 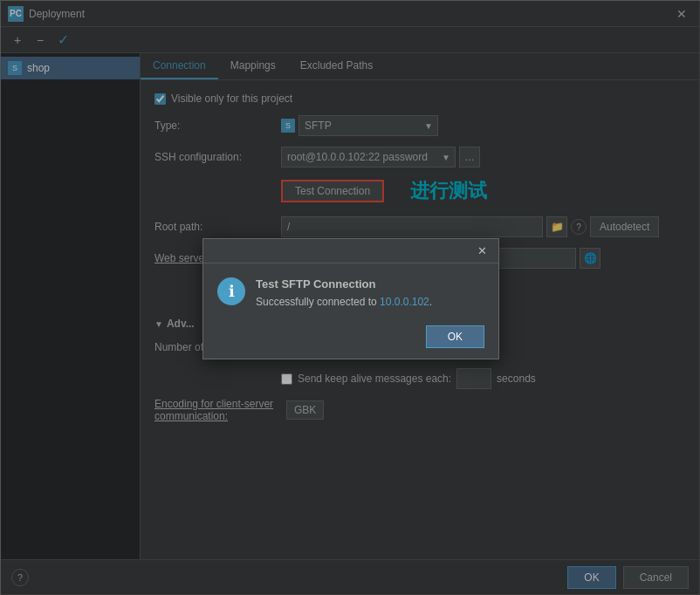 What do you see at coordinates (482, 251) in the screenshot?
I see `modal-close-button: ✕` at bounding box center [482, 251].